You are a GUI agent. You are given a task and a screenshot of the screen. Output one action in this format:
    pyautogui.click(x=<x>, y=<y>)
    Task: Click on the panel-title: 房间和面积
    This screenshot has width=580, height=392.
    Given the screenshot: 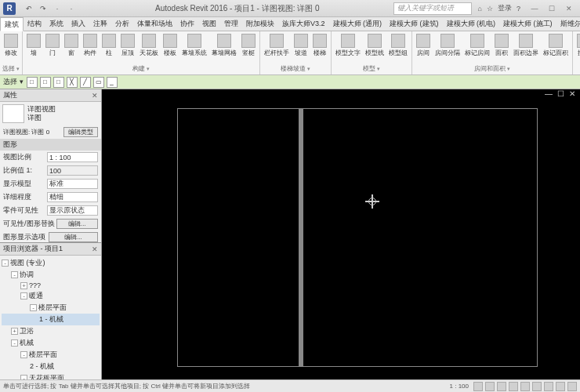 What is the action you would take?
    pyautogui.click(x=492, y=68)
    